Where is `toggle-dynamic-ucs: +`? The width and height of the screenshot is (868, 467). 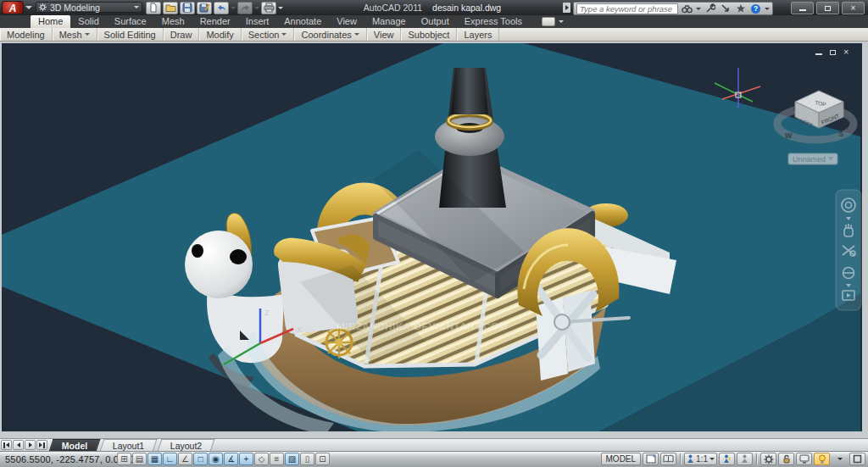 toggle-dynamic-ucs: + is located at coordinates (246, 459).